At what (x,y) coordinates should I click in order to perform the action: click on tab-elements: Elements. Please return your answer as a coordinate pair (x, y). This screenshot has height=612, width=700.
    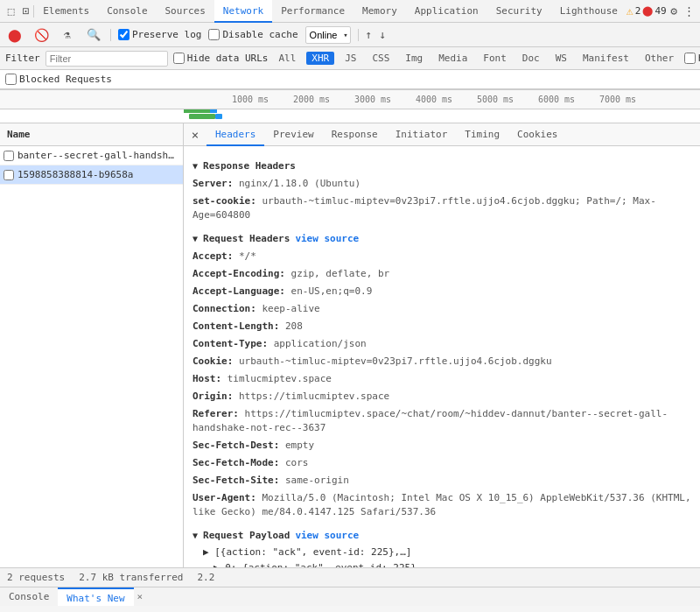
    Looking at the image, I should click on (66, 11).